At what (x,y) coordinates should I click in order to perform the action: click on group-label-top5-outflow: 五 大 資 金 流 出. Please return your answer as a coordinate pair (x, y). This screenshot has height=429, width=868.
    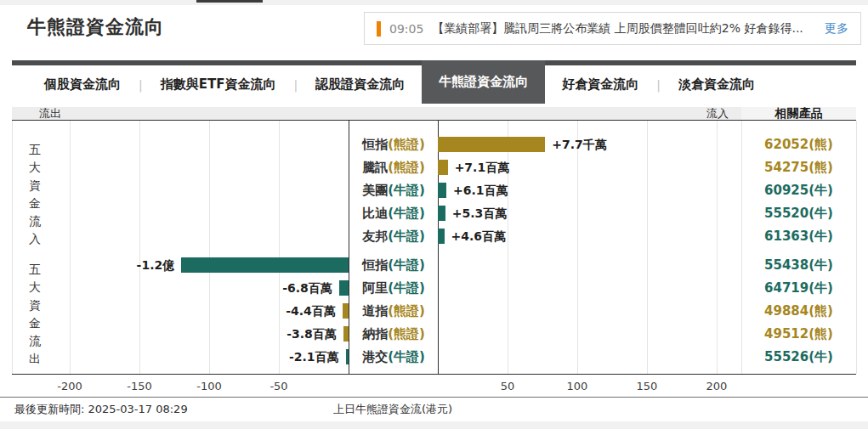
    Looking at the image, I should click on (35, 314).